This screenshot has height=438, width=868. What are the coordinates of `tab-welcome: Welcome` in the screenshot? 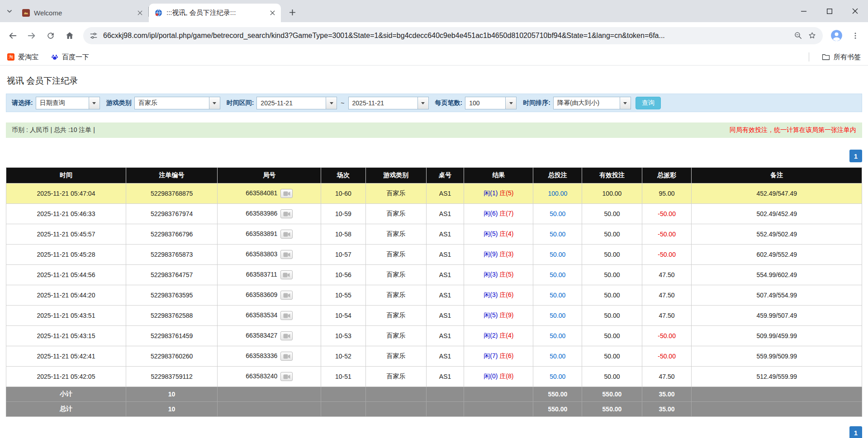 It's located at (82, 13).